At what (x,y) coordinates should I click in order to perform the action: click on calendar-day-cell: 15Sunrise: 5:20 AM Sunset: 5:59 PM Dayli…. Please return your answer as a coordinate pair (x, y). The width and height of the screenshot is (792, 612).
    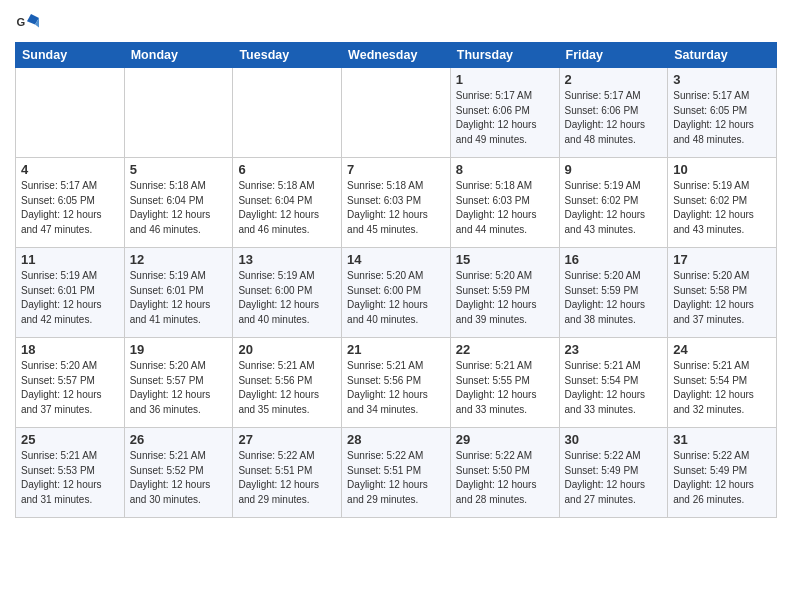
    Looking at the image, I should click on (504, 293).